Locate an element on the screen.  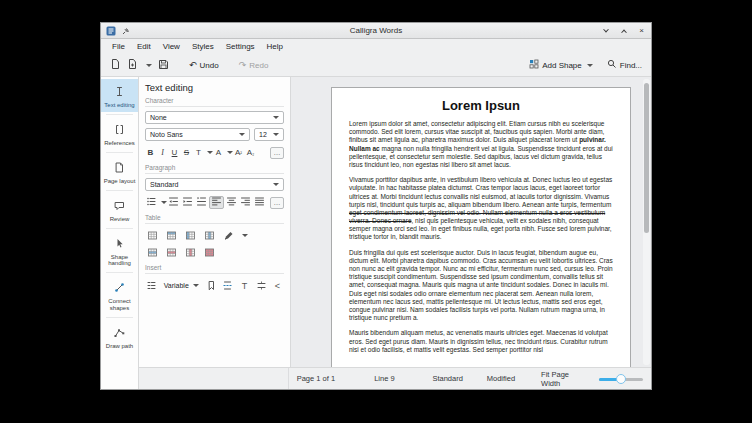
delete-table-button is located at coordinates (209, 253).